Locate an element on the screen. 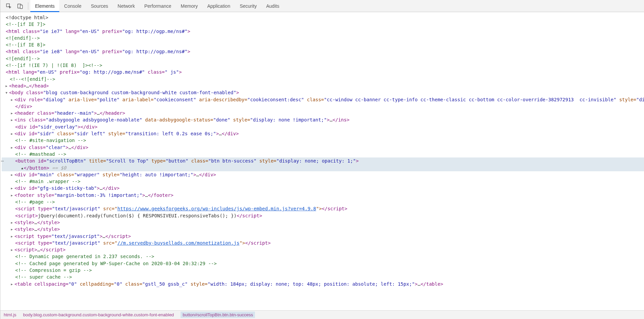 Image resolution: width=644 pixels, height=319 pixels. bc-item: button#scrollTopBtn.btn.btn-success is located at coordinates (218, 315).